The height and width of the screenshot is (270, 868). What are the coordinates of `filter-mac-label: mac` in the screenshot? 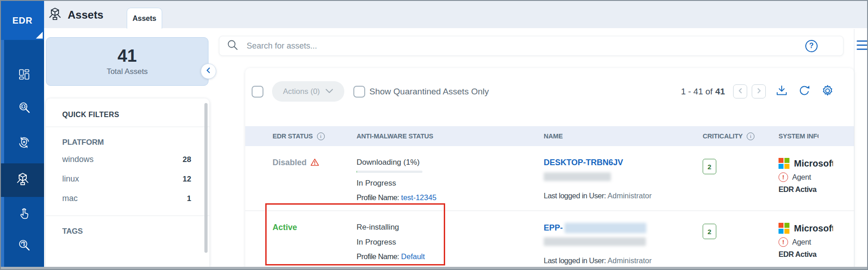 It's located at (70, 199).